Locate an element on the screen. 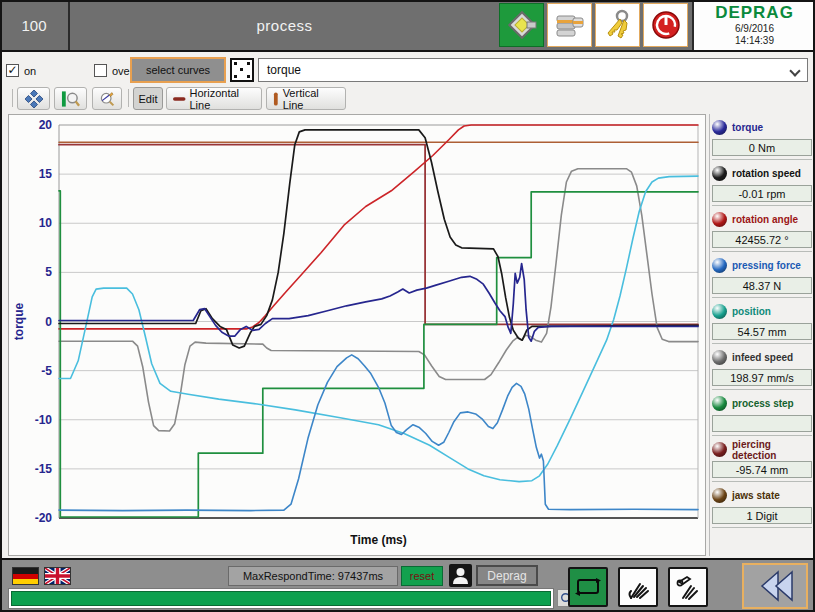 The width and height of the screenshot is (815, 612). parameter-row-torque: torque0 Nm is located at coordinates (762, 137).